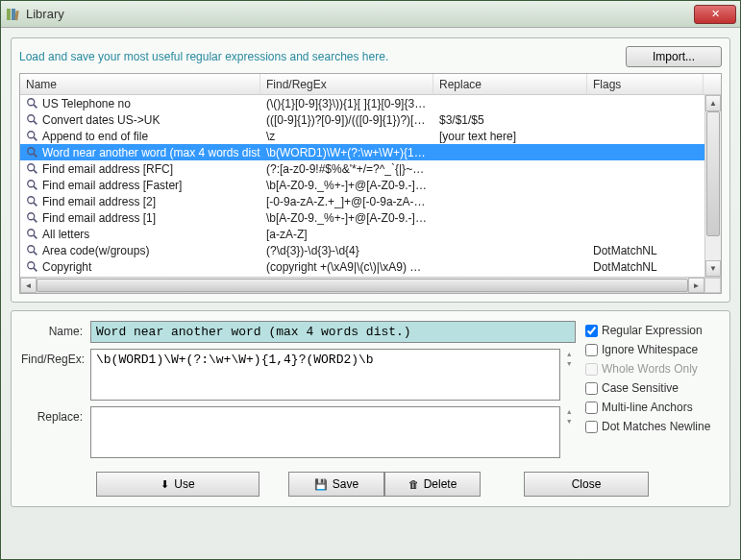 Image resolution: width=741 pixels, height=560 pixels. What do you see at coordinates (592, 407) in the screenshot?
I see `multiline-checkbox` at bounding box center [592, 407].